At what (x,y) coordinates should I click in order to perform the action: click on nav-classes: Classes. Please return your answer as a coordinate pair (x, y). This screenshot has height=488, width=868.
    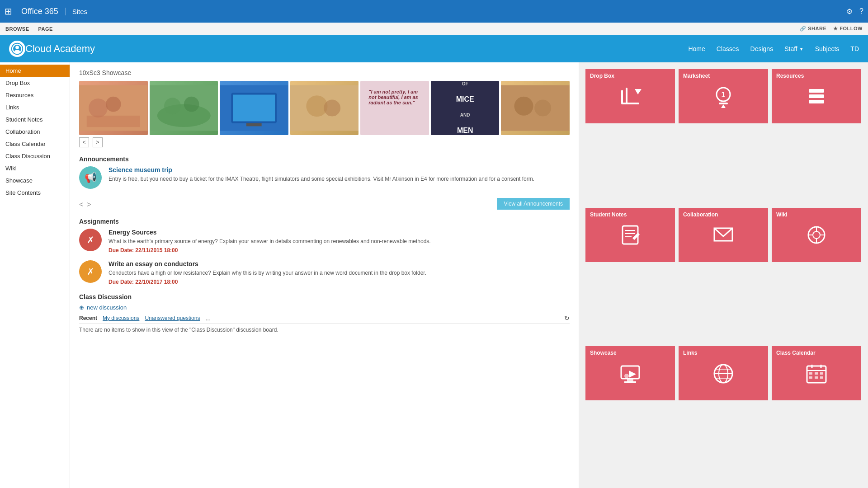
    Looking at the image, I should click on (728, 49).